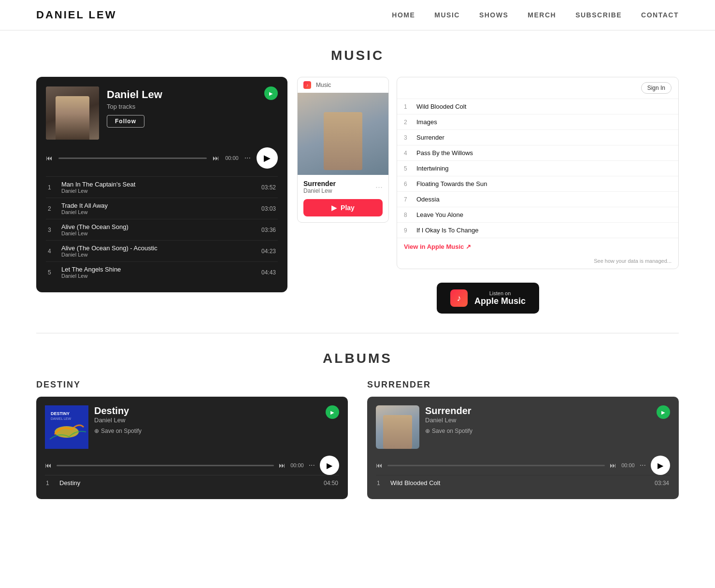  I want to click on view-in-apple-music-link: View in Apple Music ↗, so click(538, 246).